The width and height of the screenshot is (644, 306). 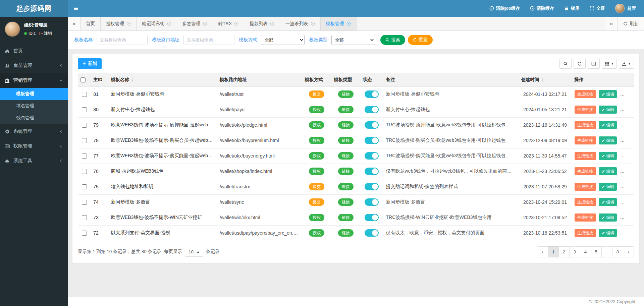 I want to click on clear-job-cache-button: 清除job缓存, so click(x=505, y=8).